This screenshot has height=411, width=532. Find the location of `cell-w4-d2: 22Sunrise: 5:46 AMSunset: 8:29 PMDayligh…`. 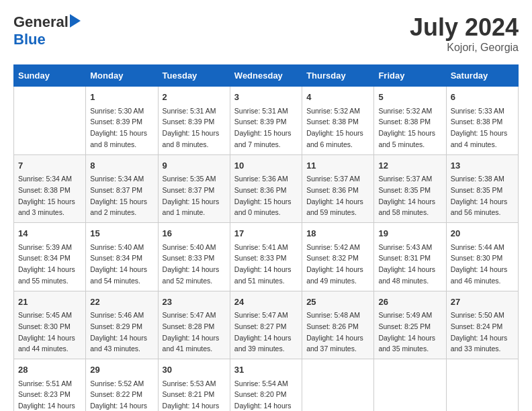

cell-w4-d2: 22Sunrise: 5:46 AMSunset: 8:29 PMDayligh… is located at coordinates (122, 325).